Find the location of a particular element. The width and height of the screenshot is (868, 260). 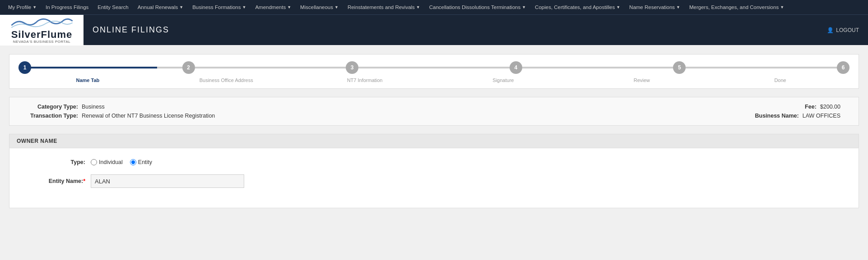

step-2-label: Business Office Address is located at coordinates (227, 80).